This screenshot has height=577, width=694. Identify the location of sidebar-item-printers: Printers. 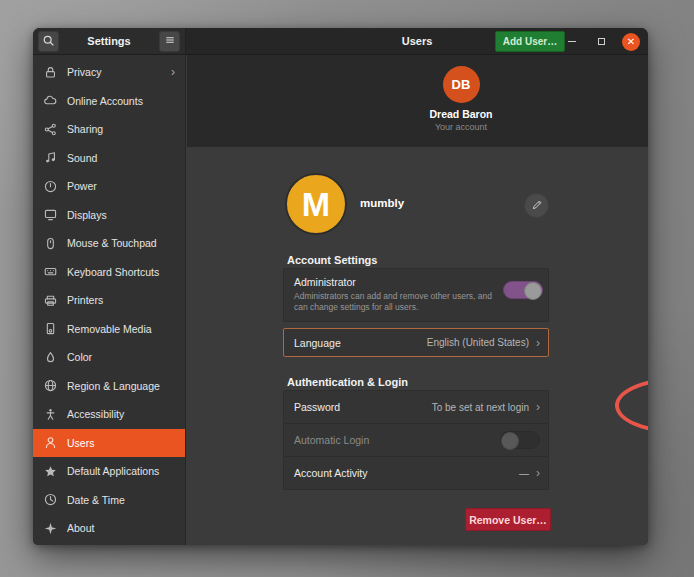
(109, 300).